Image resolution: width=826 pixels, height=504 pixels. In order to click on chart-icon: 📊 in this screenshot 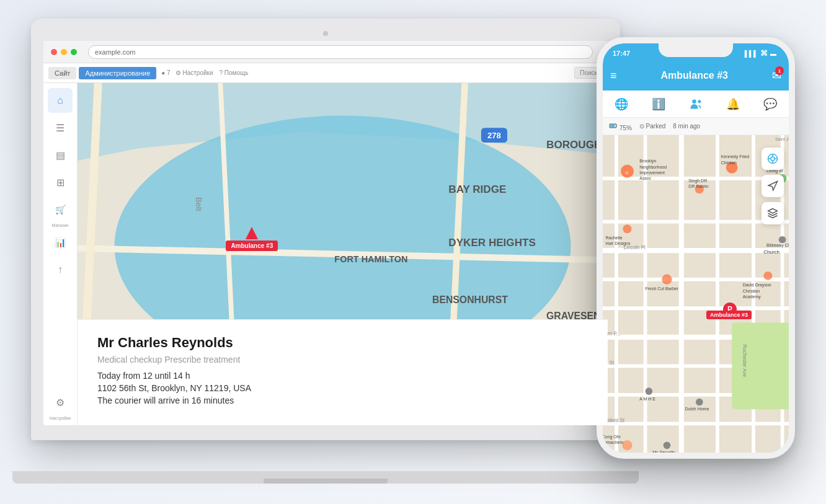, I will do `click(60, 242)`.